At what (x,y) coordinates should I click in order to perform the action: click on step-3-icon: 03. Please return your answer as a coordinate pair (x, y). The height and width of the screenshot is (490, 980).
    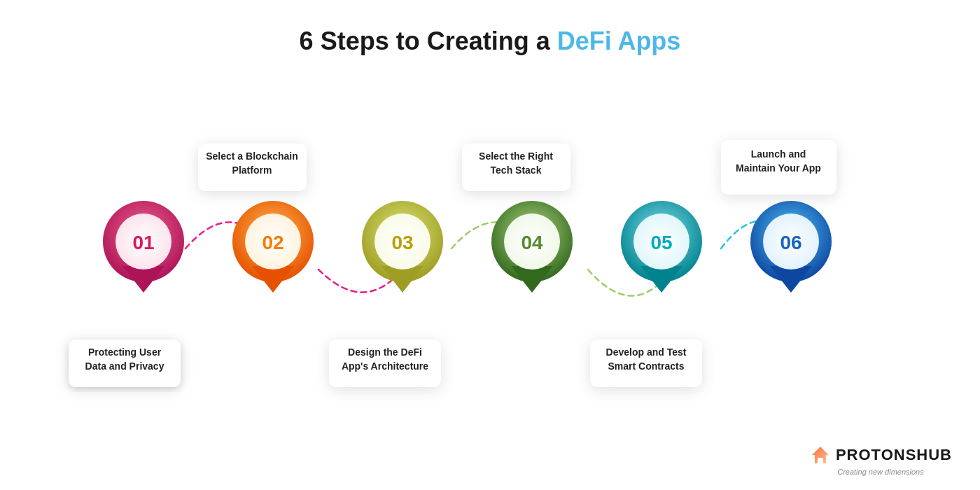
    Looking at the image, I should click on (402, 246).